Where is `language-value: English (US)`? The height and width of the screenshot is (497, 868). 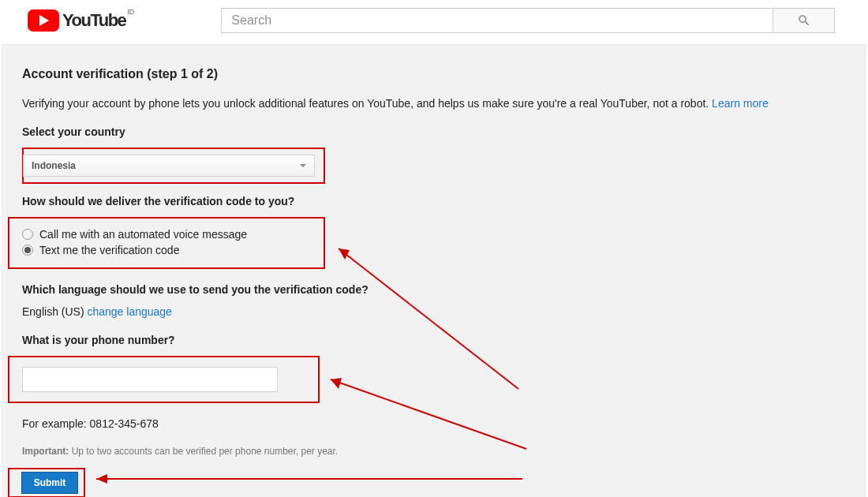 language-value: English (US) is located at coordinates (54, 312).